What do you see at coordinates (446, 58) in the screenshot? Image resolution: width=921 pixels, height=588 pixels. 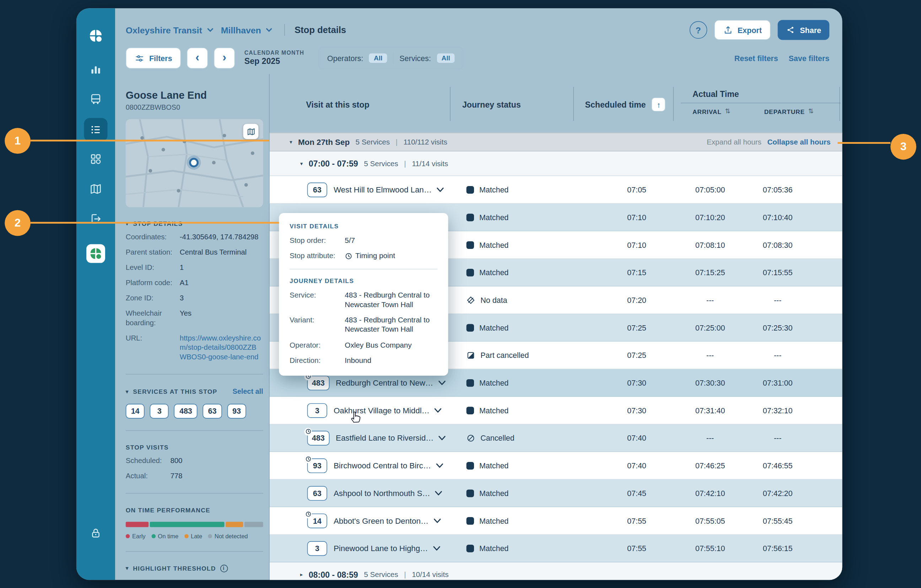 I see `services-all-tag: All` at bounding box center [446, 58].